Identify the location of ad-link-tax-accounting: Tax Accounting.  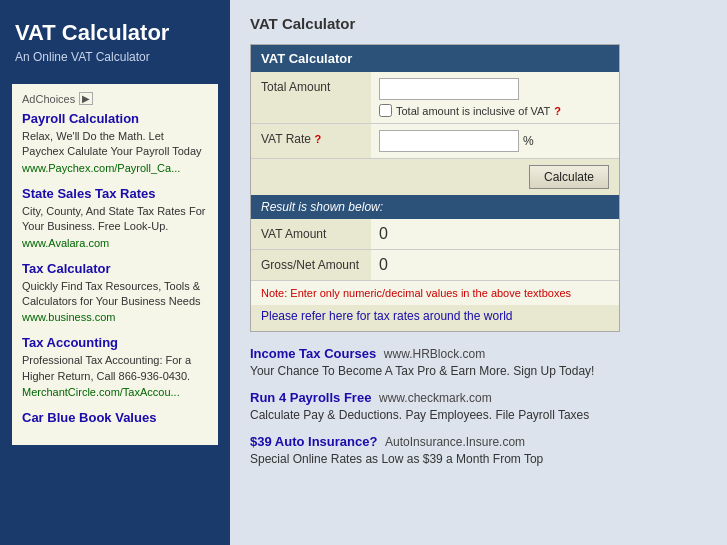
(115, 342).